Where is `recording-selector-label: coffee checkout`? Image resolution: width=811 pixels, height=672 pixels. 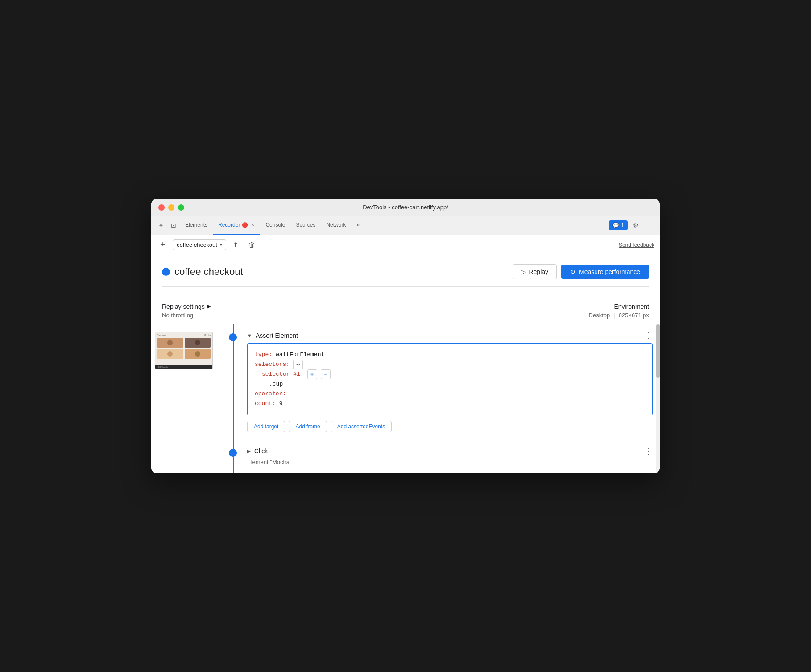 recording-selector-label: coffee checkout is located at coordinates (197, 245).